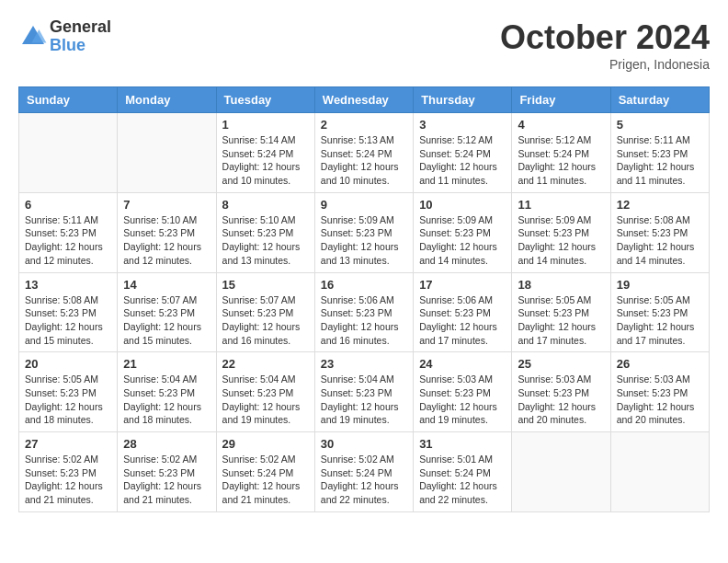 The image size is (728, 563). What do you see at coordinates (462, 204) in the screenshot?
I see `day-number: 10` at bounding box center [462, 204].